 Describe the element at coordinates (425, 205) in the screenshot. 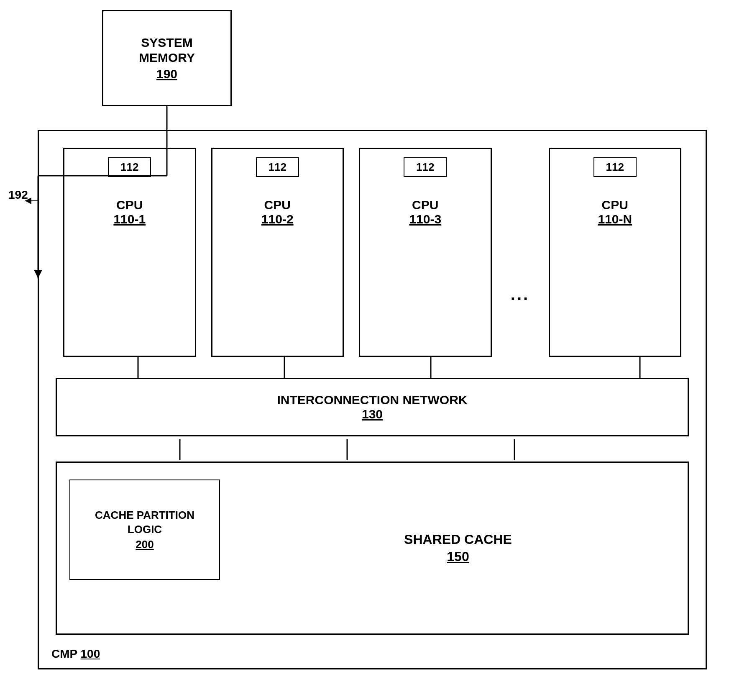

I see `cpu-name-3: CPU` at that location.